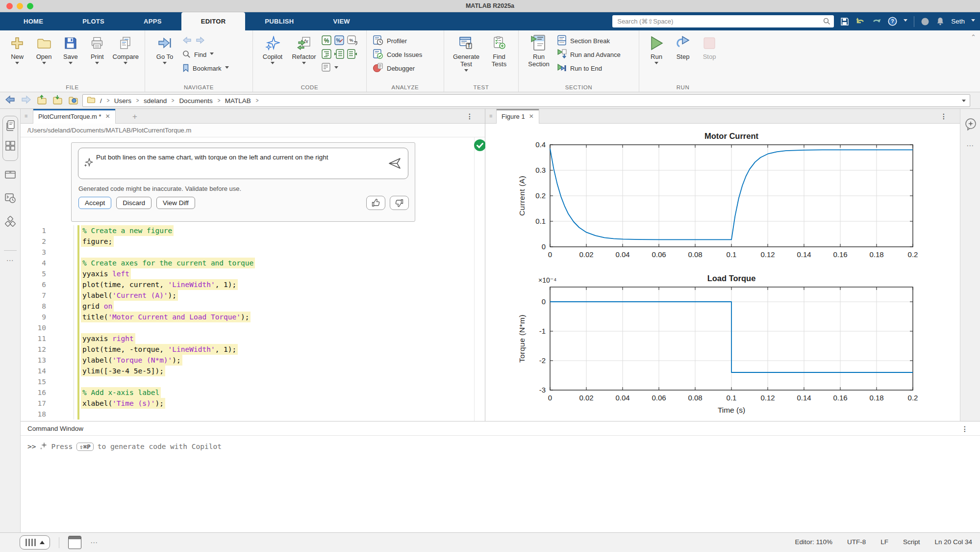  What do you see at coordinates (97, 58) in the screenshot?
I see `print-button: Print` at bounding box center [97, 58].